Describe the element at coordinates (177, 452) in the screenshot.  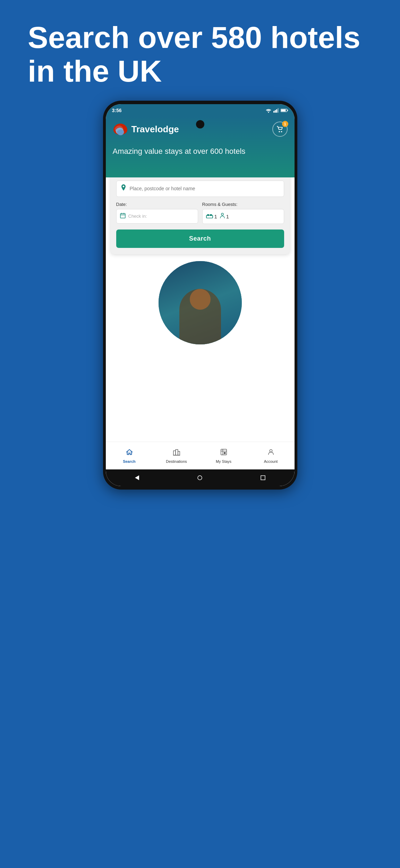
I see `buildings-svg` at that location.